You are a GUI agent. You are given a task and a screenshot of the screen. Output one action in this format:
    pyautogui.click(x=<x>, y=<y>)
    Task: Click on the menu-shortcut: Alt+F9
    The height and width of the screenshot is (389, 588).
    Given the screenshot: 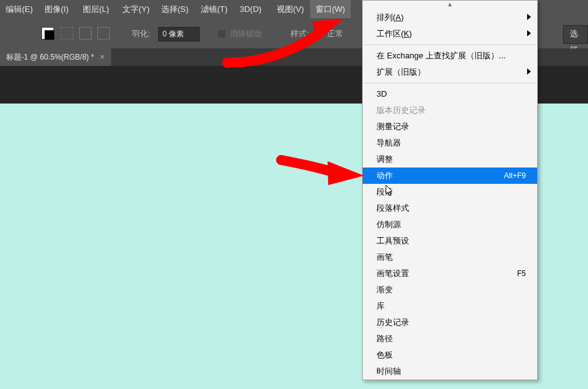 What is the action you would take?
    pyautogui.click(x=515, y=176)
    